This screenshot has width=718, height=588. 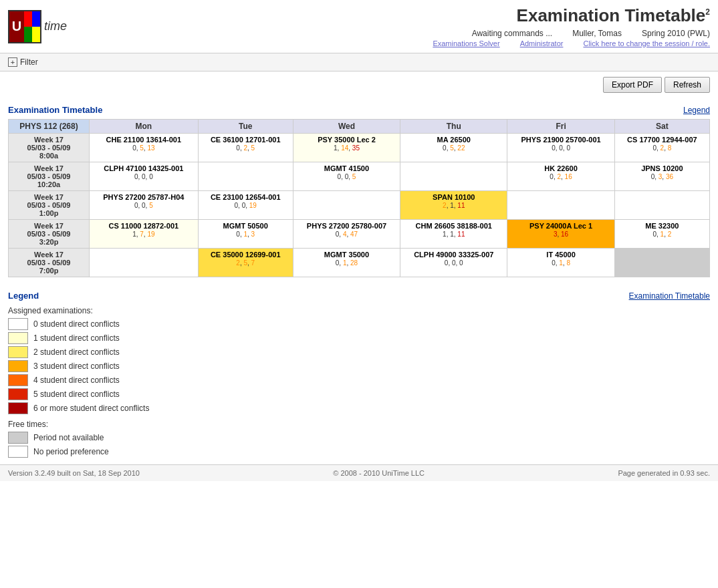 I want to click on header-right: Examination Timetable2 Awaiting commands…, so click(x=571, y=27).